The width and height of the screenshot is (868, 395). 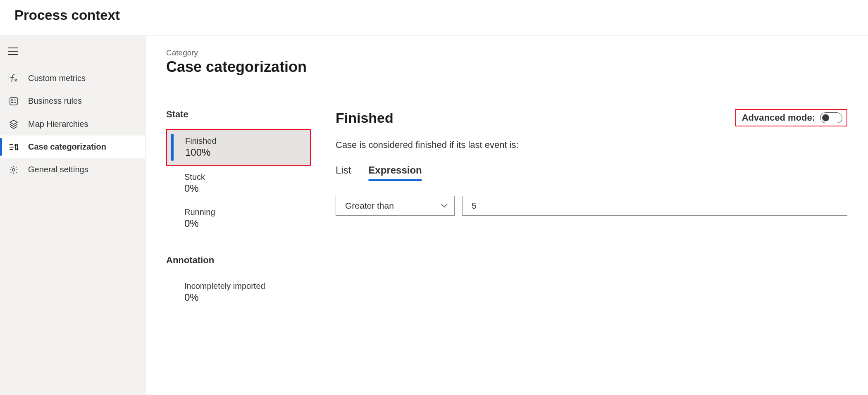 What do you see at coordinates (591, 172) in the screenshot?
I see `detail-tabs: List Expression` at bounding box center [591, 172].